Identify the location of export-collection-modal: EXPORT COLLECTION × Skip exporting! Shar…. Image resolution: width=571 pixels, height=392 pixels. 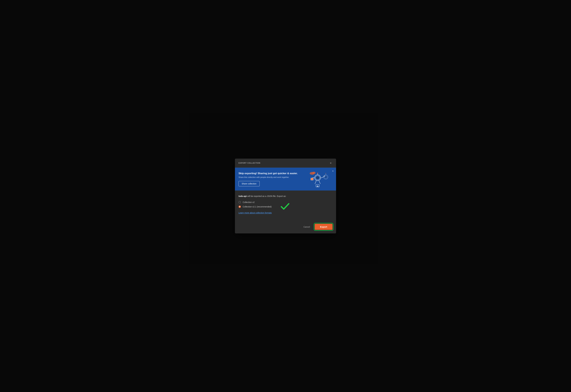
(286, 196).